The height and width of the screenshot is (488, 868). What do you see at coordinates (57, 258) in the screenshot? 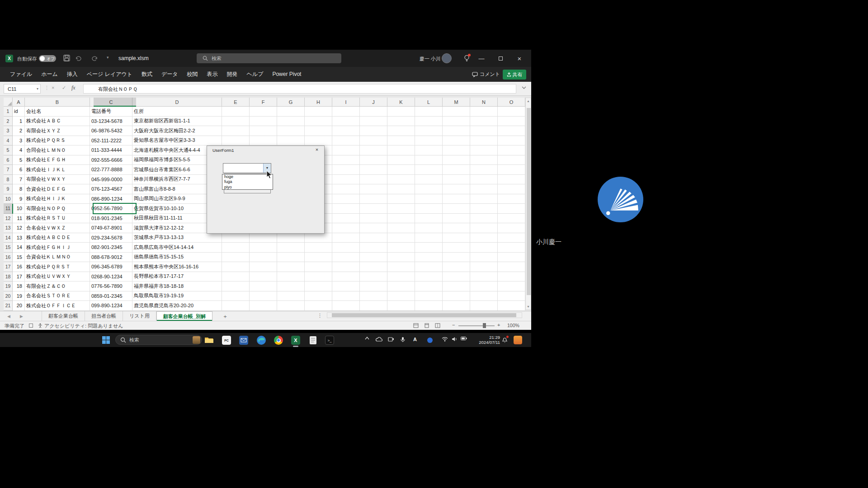
I see `cell-company: 合資会社ＫＬＭＮＯ` at bounding box center [57, 258].